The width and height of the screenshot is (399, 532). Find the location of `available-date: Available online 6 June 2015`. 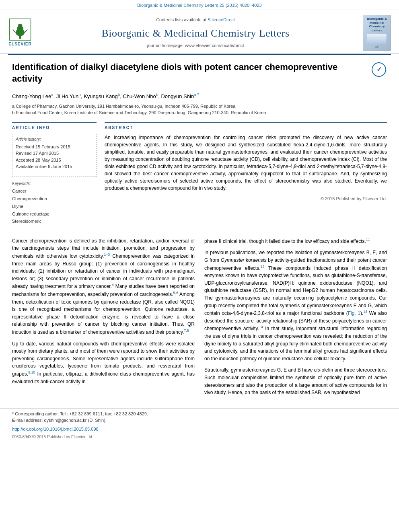

available-date: Available online 6 June 2015 is located at coordinates (54, 166).